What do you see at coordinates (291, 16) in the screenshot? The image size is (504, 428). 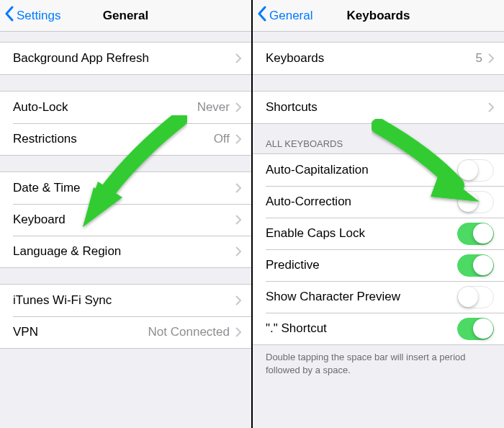 I see `back-label: General` at bounding box center [291, 16].